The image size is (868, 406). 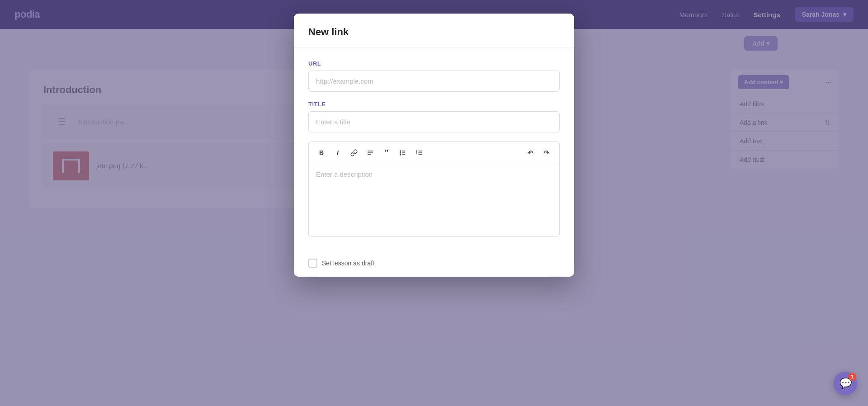 What do you see at coordinates (370, 153) in the screenshot?
I see `align-button` at bounding box center [370, 153].